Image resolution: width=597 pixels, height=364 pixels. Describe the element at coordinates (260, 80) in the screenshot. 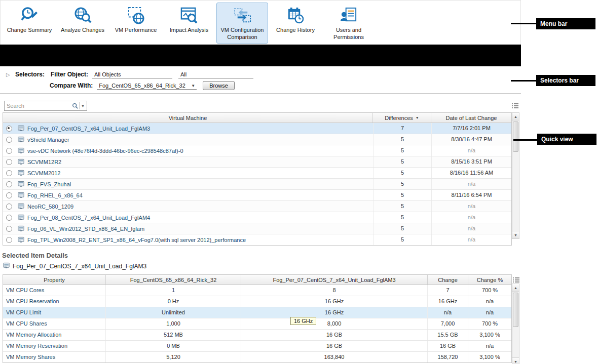

I see `selectors-bar: ▷ Selectors: Filter Object: All Objects …` at that location.